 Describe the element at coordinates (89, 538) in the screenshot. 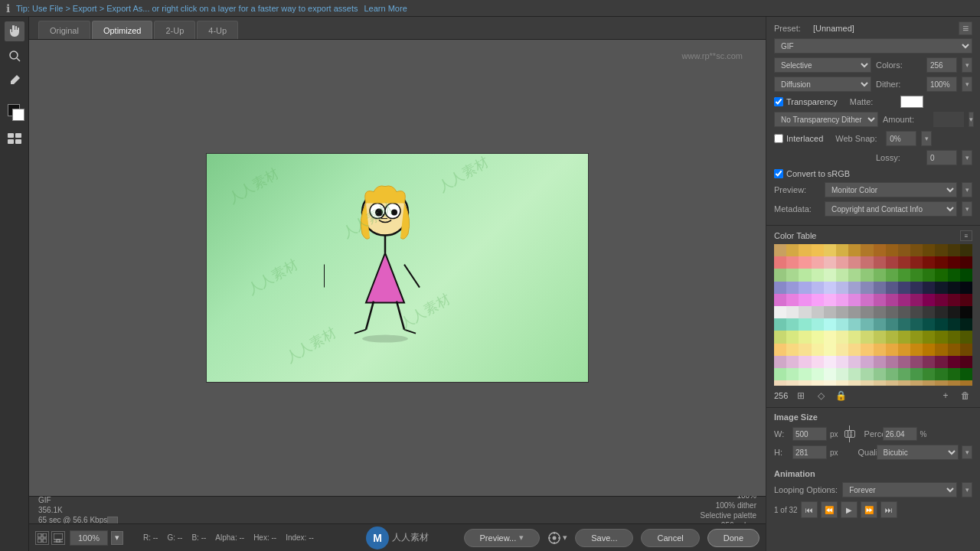

I see `zoom-value: 100%` at that location.